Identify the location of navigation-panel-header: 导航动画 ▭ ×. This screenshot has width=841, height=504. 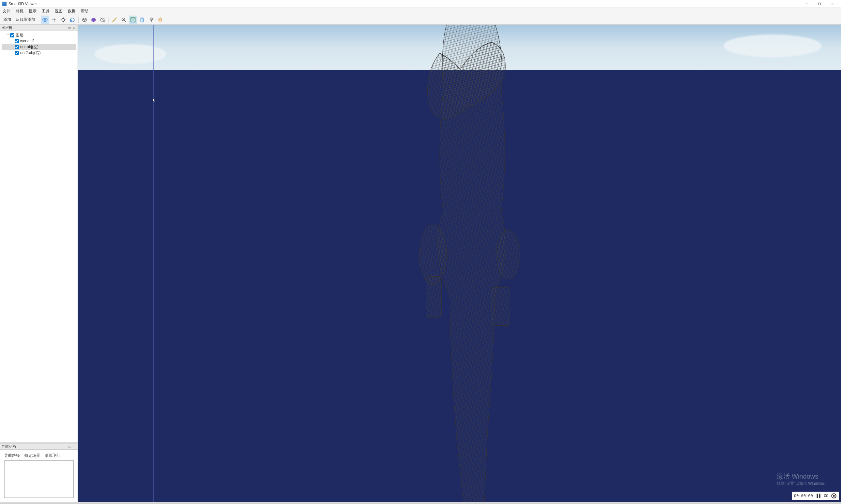
(39, 447).